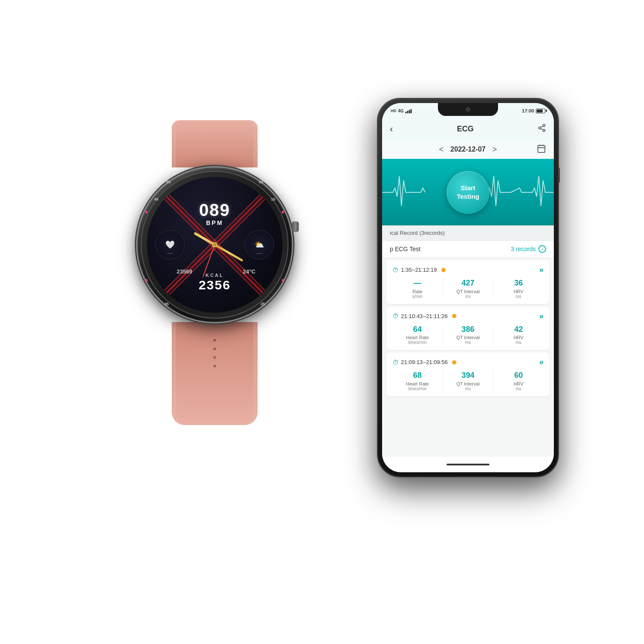 Image resolution: width=644 pixels, height=644 pixels. Describe the element at coordinates (519, 296) in the screenshot. I see `metric-hrv-unit-1: ms` at that location.